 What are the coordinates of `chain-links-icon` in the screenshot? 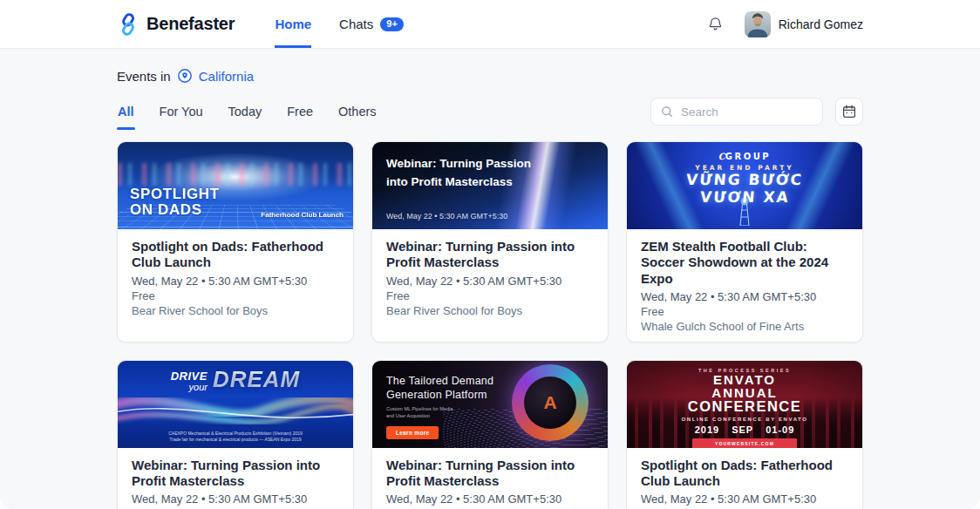 It's located at (128, 24).